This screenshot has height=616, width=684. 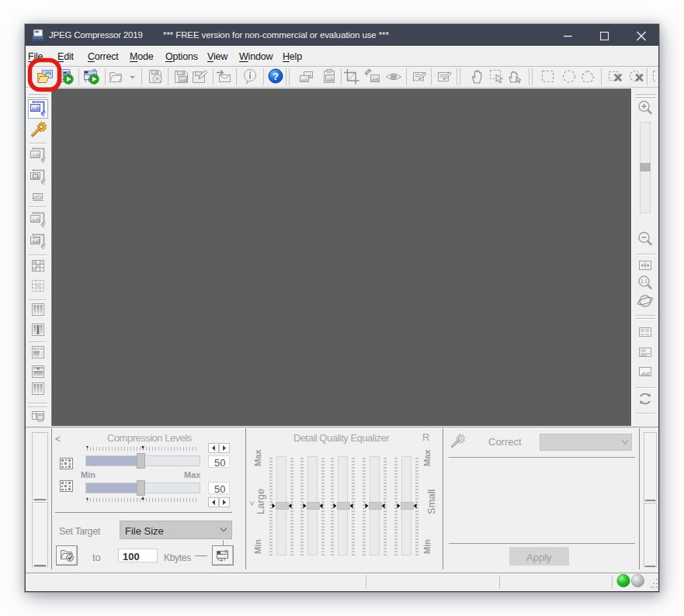 What do you see at coordinates (644, 281) in the screenshot?
I see `svg-text: 1:1` at bounding box center [644, 281].